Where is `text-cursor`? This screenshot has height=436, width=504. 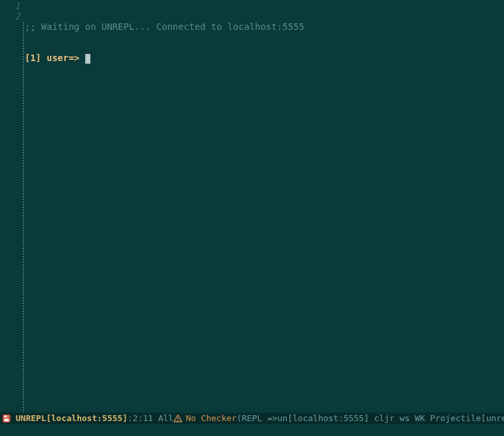 text-cursor is located at coordinates (88, 58).